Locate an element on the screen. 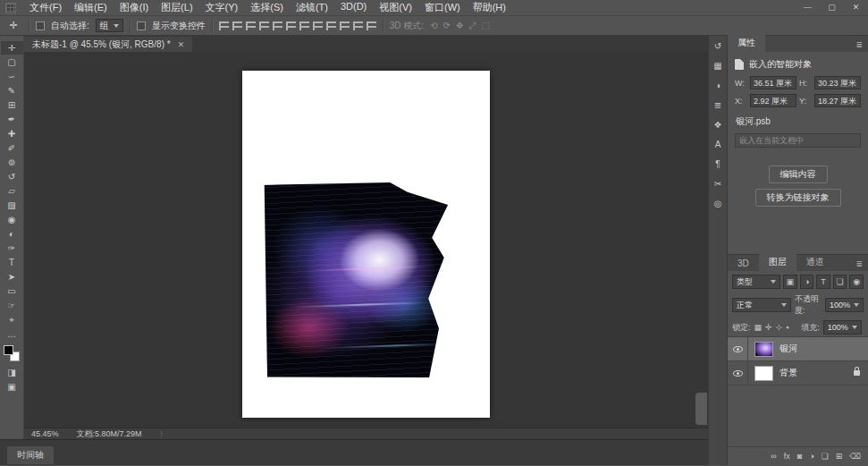 The height and width of the screenshot is (466, 868). tab-3d: 3D is located at coordinates (744, 263).